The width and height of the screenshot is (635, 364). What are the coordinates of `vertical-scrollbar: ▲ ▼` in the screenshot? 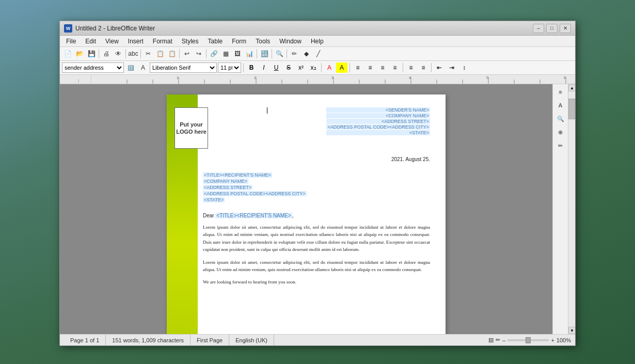 It's located at (572, 209).